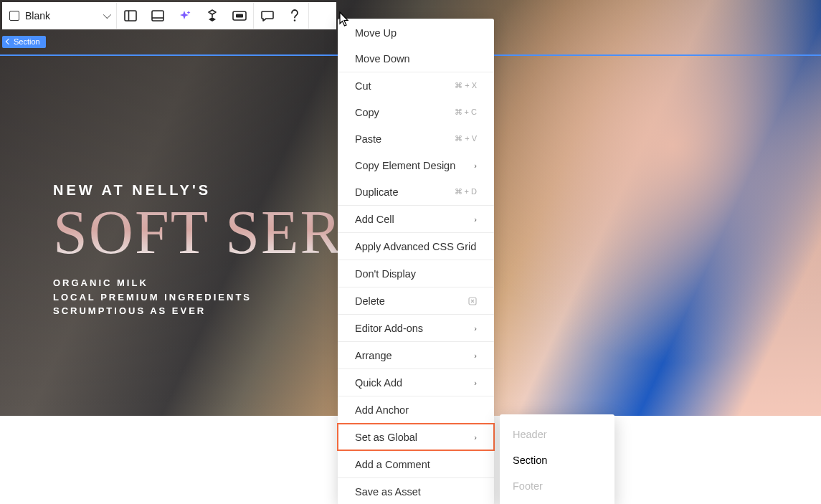 The width and height of the screenshot is (821, 504). What do you see at coordinates (416, 274) in the screenshot?
I see `menu-item-dont-display: Don't Display` at bounding box center [416, 274].